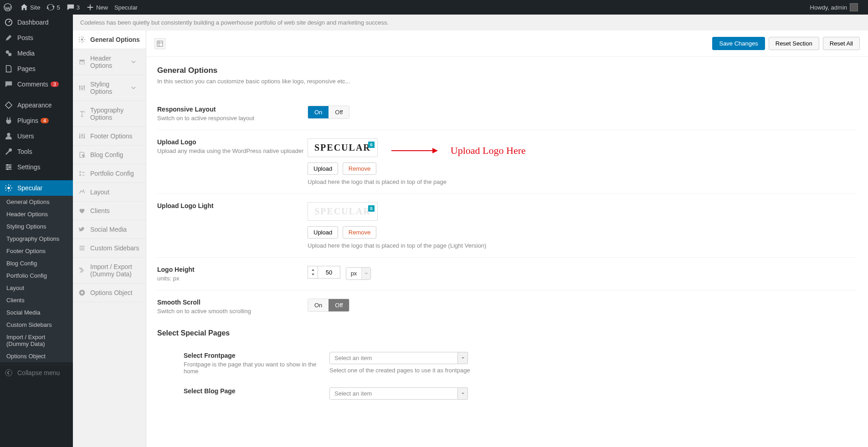 The image size is (868, 447). Describe the element at coordinates (834, 7) in the screenshot. I see `account-link: Howdy, admin` at that location.